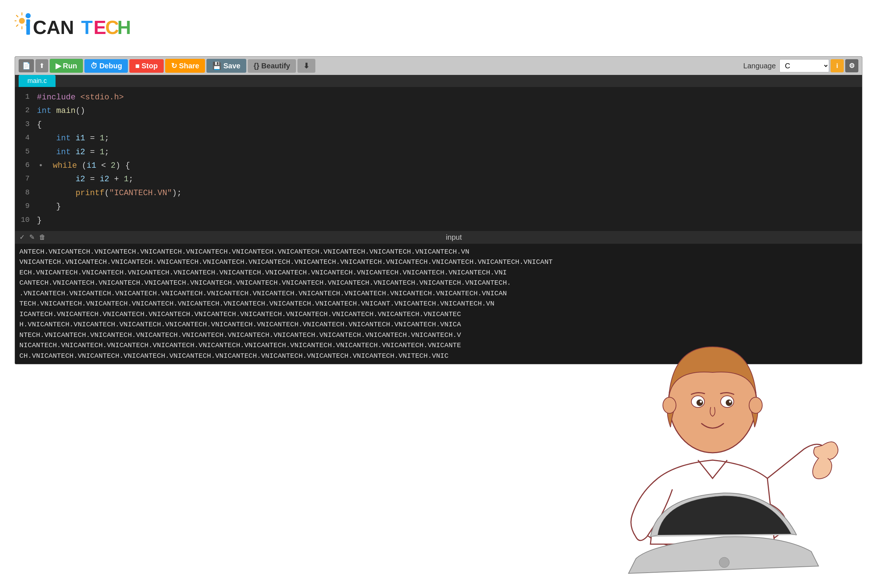  Describe the element at coordinates (217, 66) in the screenshot. I see `save-icon: 💾` at that location.